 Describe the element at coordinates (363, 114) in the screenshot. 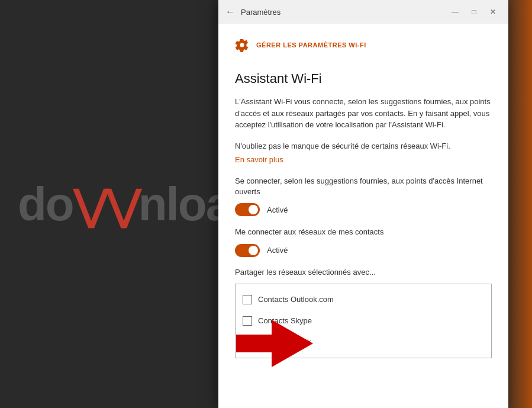

I see `description-text: L'Assistant Wi-Fi vous connecte, selon l…` at that location.